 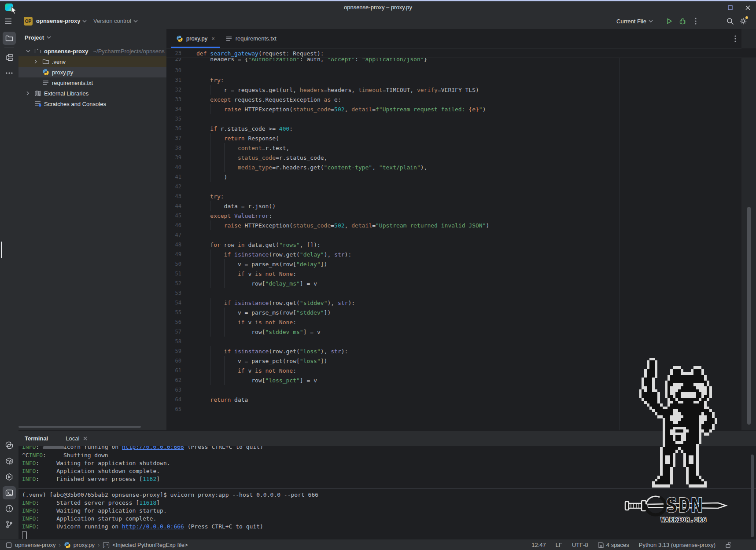 I want to click on tree-item-opnsense-proxy: opnsense-proxy~/PycharmProjects/opnsens, so click(x=92, y=51).